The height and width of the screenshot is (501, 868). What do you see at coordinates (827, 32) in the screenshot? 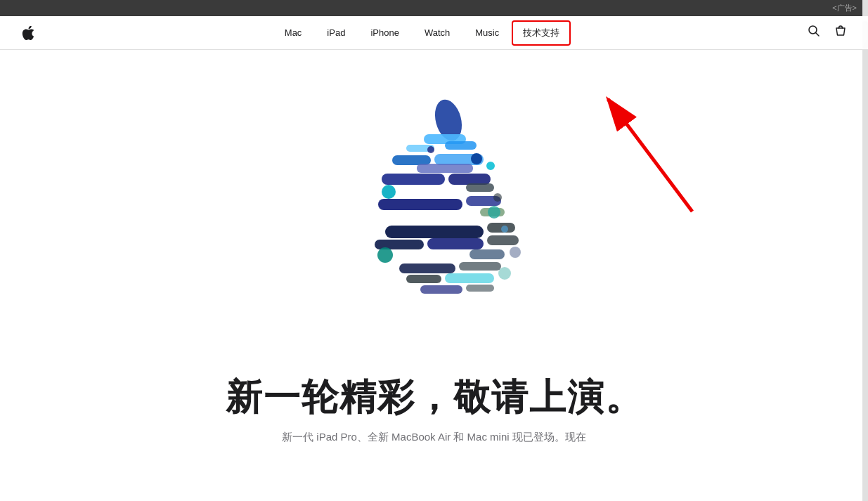
I see `nav-right` at bounding box center [827, 32].